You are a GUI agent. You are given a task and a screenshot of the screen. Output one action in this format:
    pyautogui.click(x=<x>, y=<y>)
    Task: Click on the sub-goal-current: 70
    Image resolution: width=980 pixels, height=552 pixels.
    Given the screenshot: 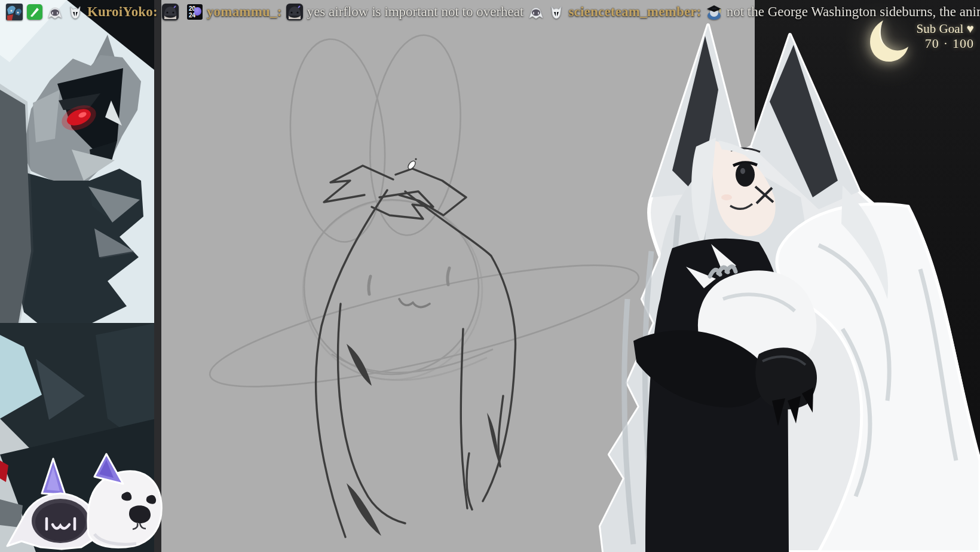 What is the action you would take?
    pyautogui.click(x=932, y=43)
    